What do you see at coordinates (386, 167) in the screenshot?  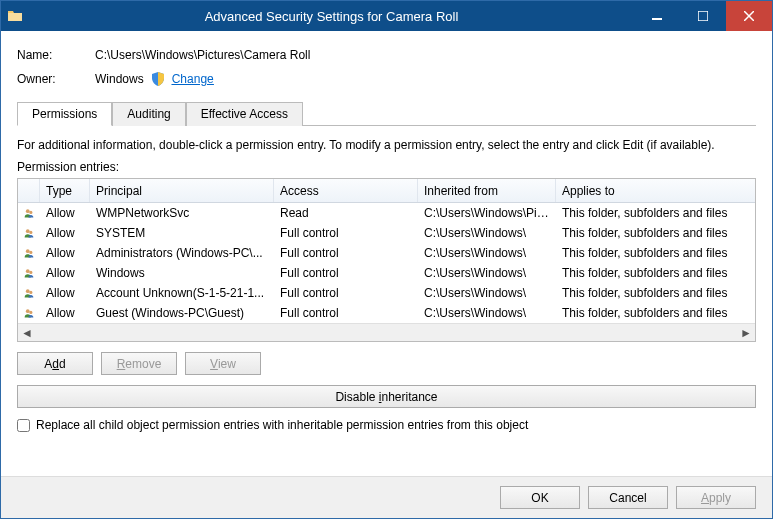 I see `entries-label: Permission entries:` at bounding box center [386, 167].